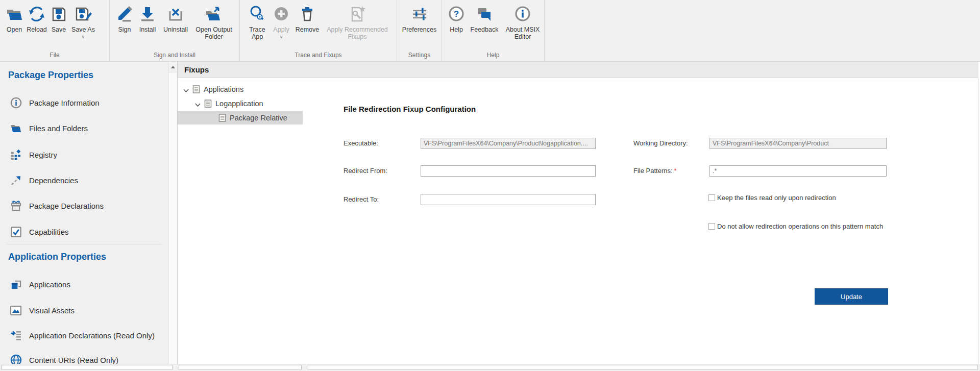  What do you see at coordinates (318, 31) in the screenshot?
I see `ribbon-group-trace-fixups: Trace App Apply ∨ Remove Apply Recommen` at bounding box center [318, 31].